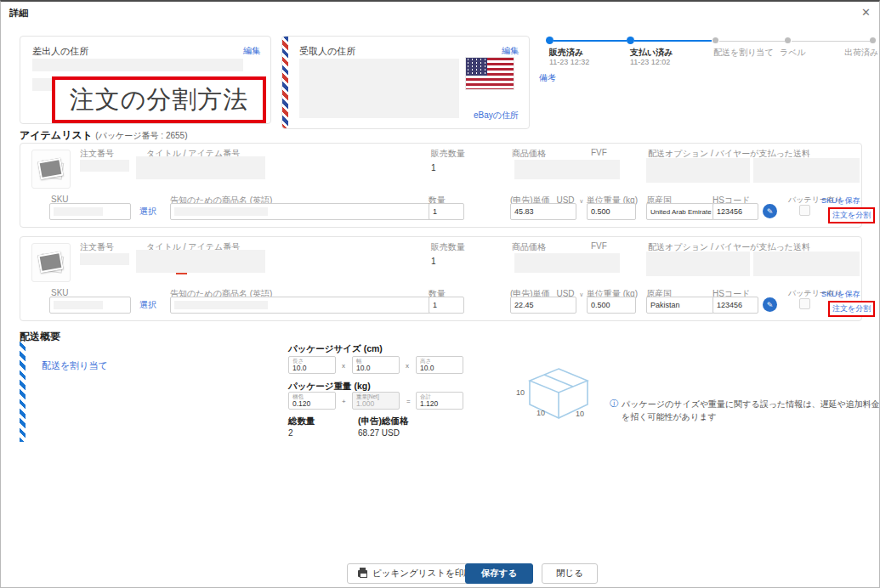 The image size is (880, 588). What do you see at coordinates (75, 365) in the screenshot?
I see `assign-shipping-link: 配送を割り当て` at bounding box center [75, 365].